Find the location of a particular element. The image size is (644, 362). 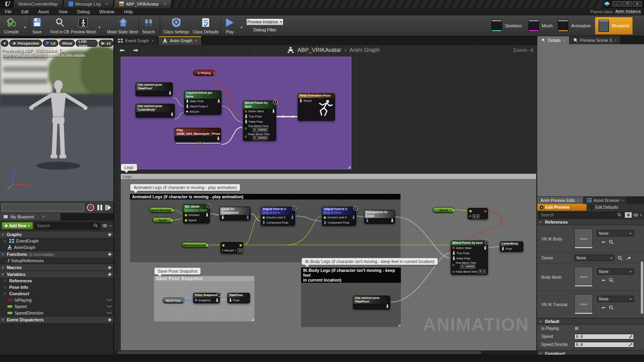

section-variables: ▾Variables✚ is located at coordinates (57, 274).